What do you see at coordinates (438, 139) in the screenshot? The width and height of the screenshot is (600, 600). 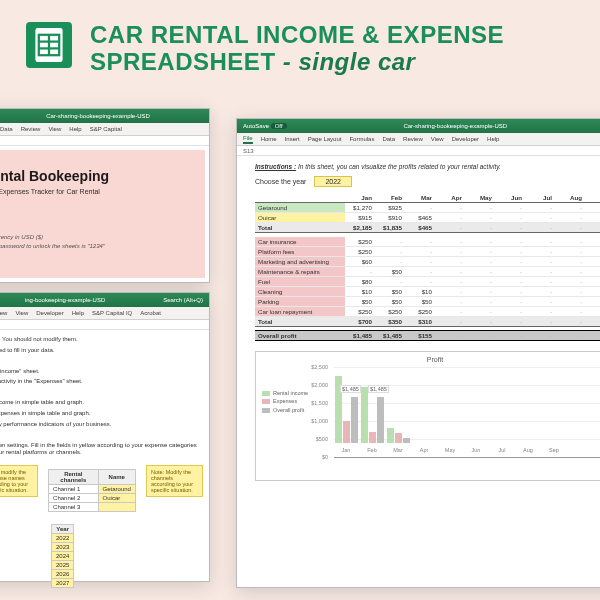 I see `tab-view: View` at bounding box center [438, 139].